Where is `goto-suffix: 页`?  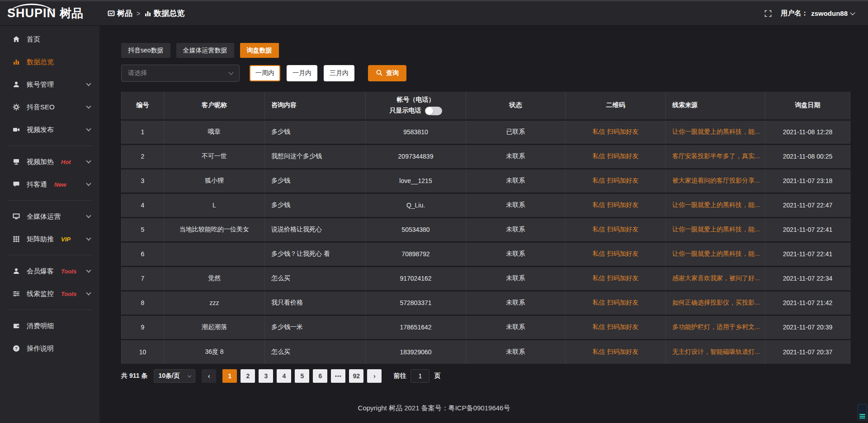
goto-suffix: 页 is located at coordinates (437, 376).